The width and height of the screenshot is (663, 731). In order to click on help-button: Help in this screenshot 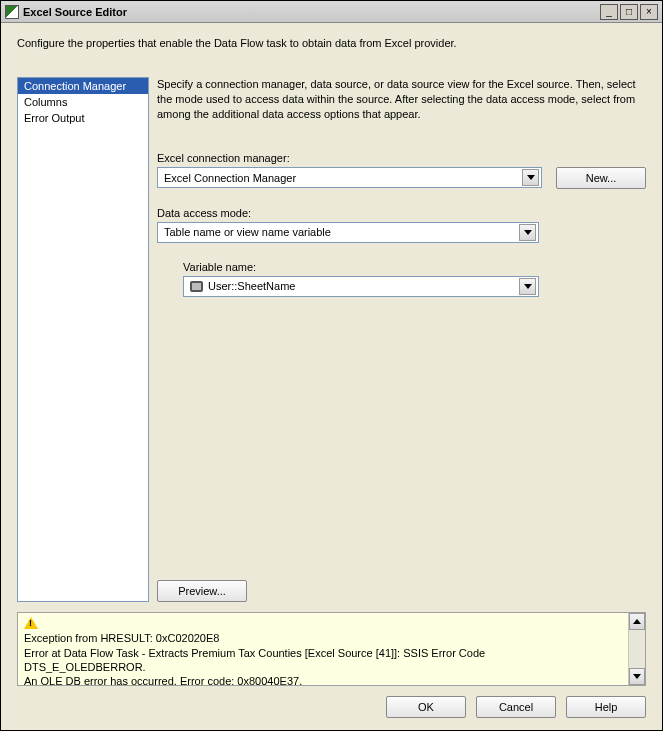, I will do `click(606, 707)`.